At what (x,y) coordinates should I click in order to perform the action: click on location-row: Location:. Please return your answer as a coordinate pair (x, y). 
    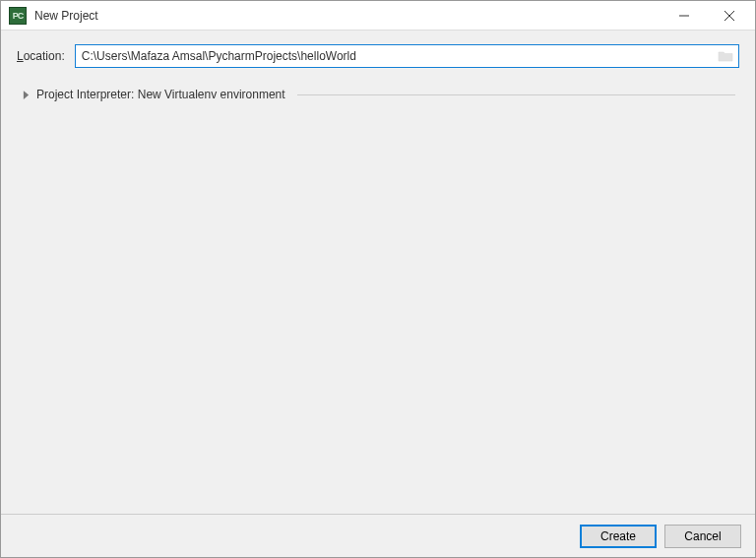
    Looking at the image, I should click on (378, 56).